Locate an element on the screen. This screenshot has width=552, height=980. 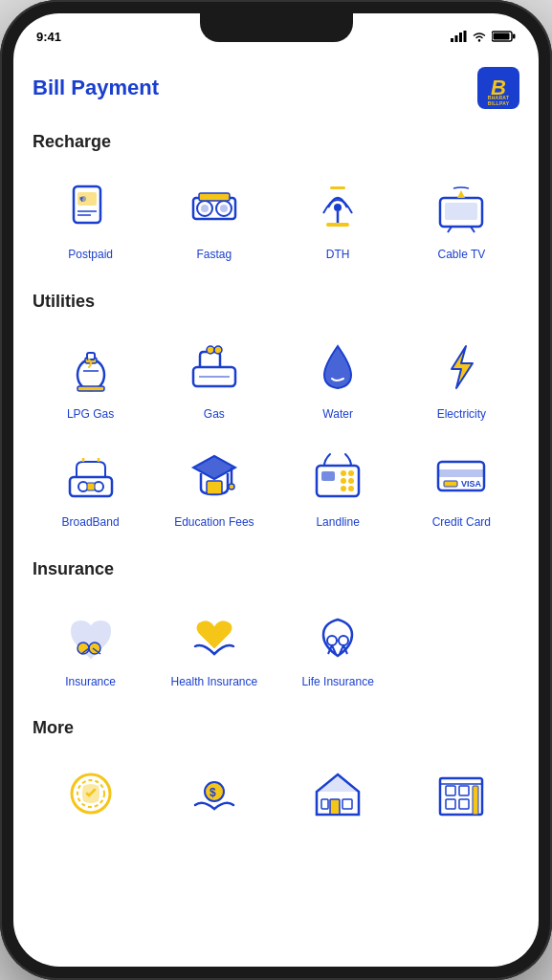
brand-logo: B BHARATBILLPAY is located at coordinates (498, 88).